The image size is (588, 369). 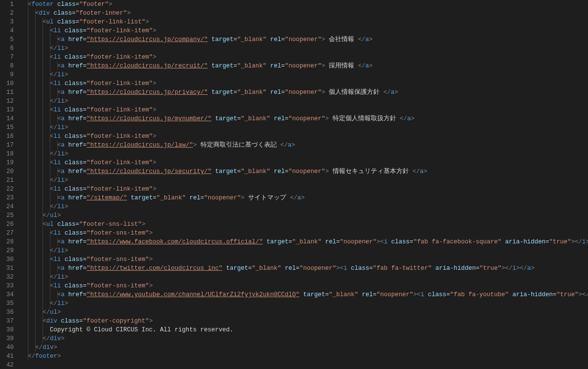 What do you see at coordinates (7, 189) in the screenshot?
I see `line-number: 22` at bounding box center [7, 189].